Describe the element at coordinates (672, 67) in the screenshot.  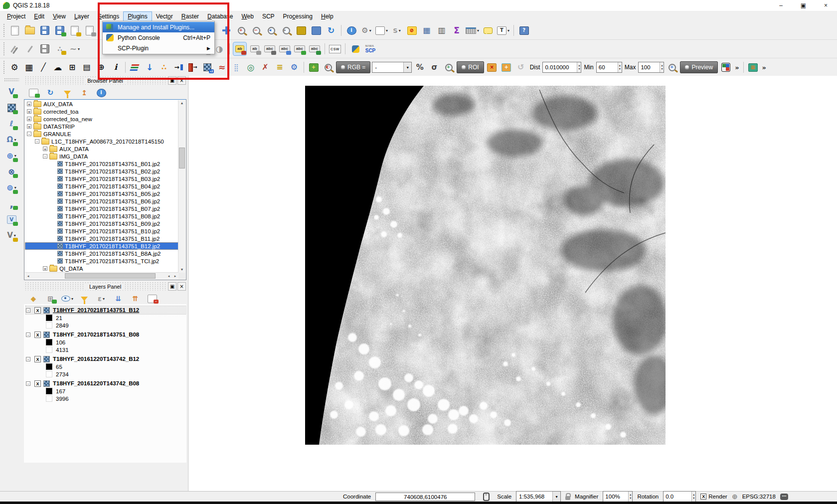
I see `scp-zoom-preview-icon: +` at that location.